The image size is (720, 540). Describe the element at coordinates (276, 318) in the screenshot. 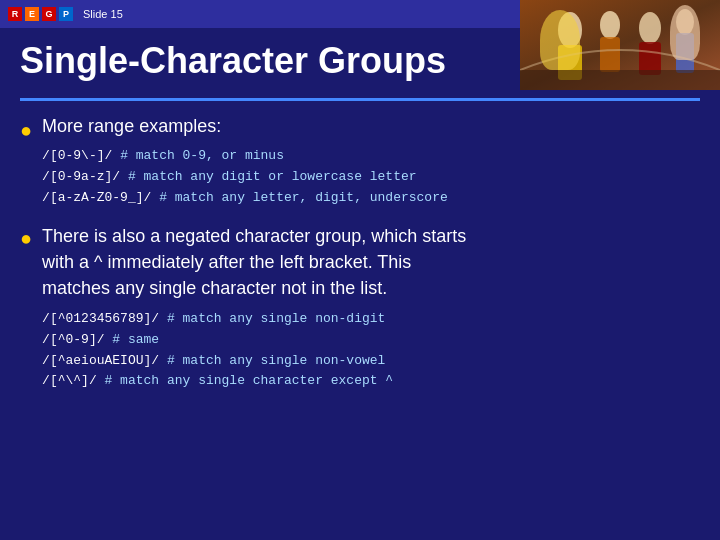

I see `code-line-4-comment: # match any single non-digit` at that location.